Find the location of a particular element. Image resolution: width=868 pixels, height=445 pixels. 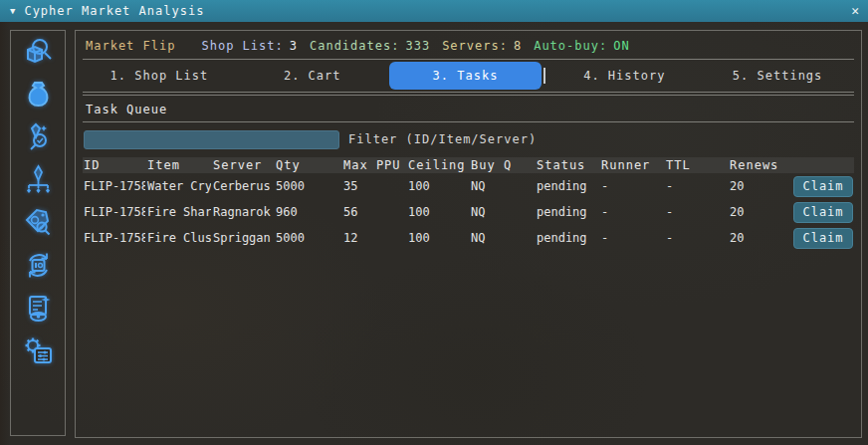

collapse-icon: ▼ is located at coordinates (12, 11).